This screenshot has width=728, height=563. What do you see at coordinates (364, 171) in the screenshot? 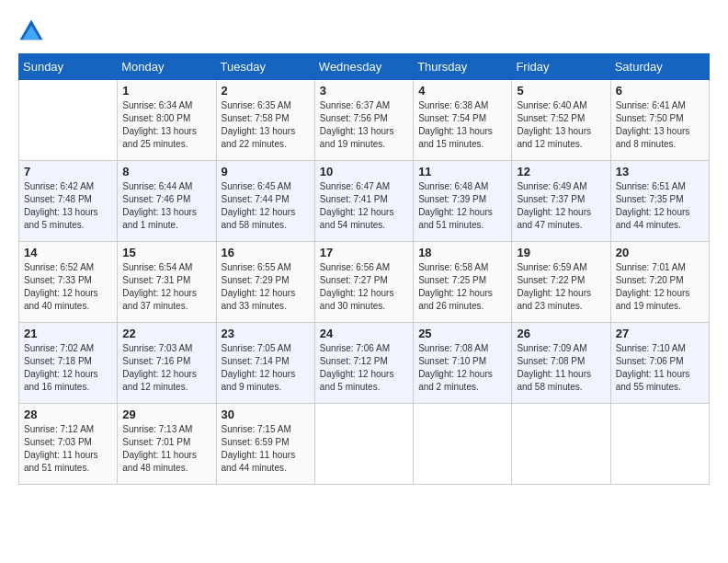
I see `day-number: 10` at bounding box center [364, 171].